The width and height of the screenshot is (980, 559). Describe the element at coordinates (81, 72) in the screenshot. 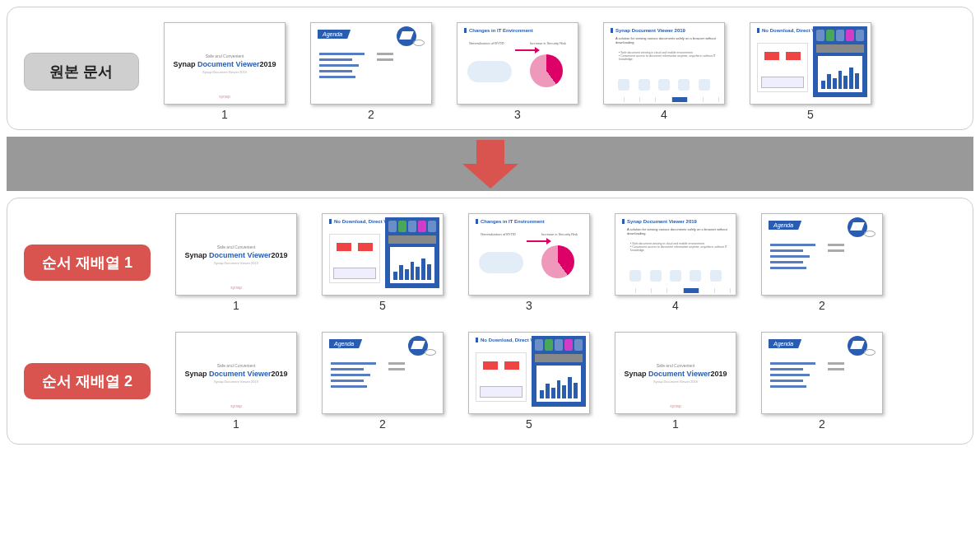

I see `label-original: 원본 문서` at that location.